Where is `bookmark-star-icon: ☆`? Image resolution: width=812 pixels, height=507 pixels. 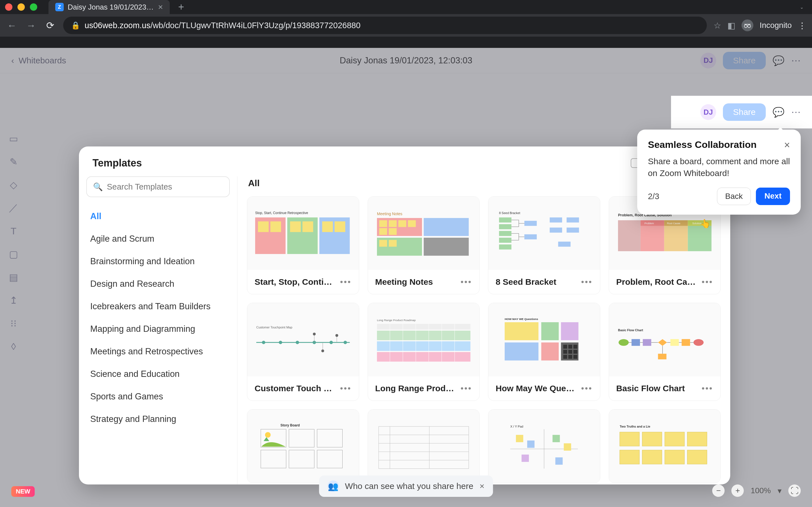
bookmark-star-icon: ☆ is located at coordinates (717, 25).